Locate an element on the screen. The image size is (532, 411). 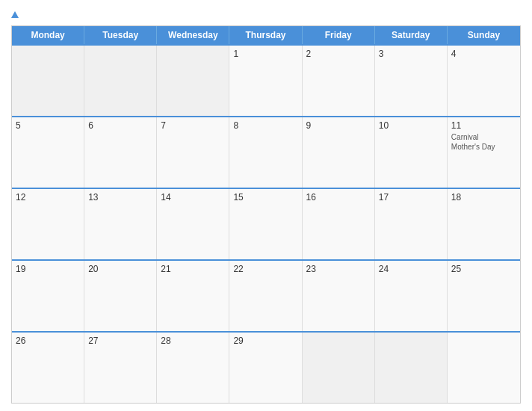
cal-cell-3-7: 18 is located at coordinates (484, 224).